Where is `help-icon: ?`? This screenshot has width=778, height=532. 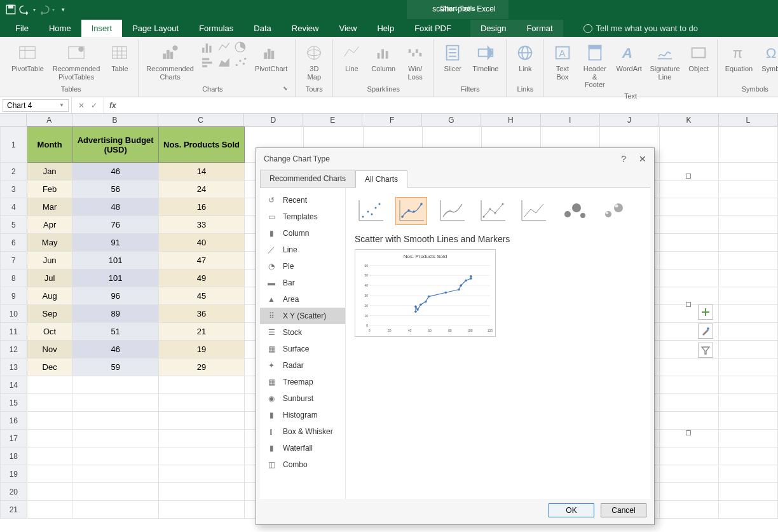
help-icon: ? is located at coordinates (624, 159).